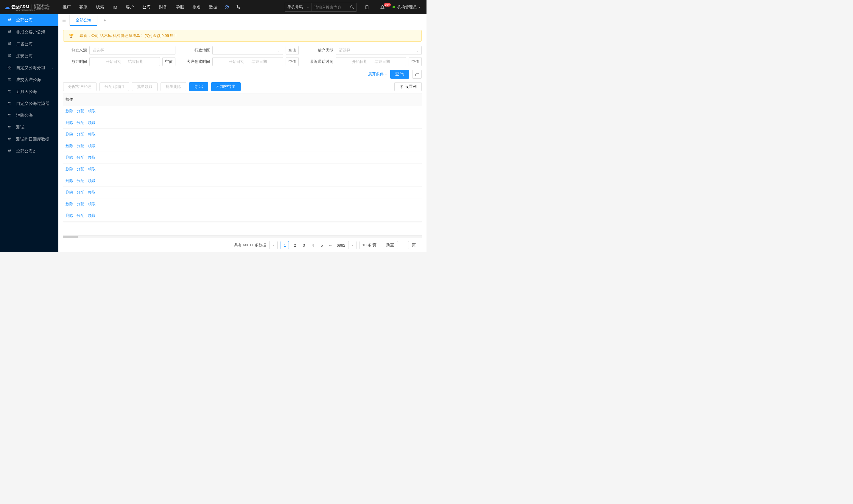  I want to click on sidebar-item-0: 全部公海, so click(29, 20).